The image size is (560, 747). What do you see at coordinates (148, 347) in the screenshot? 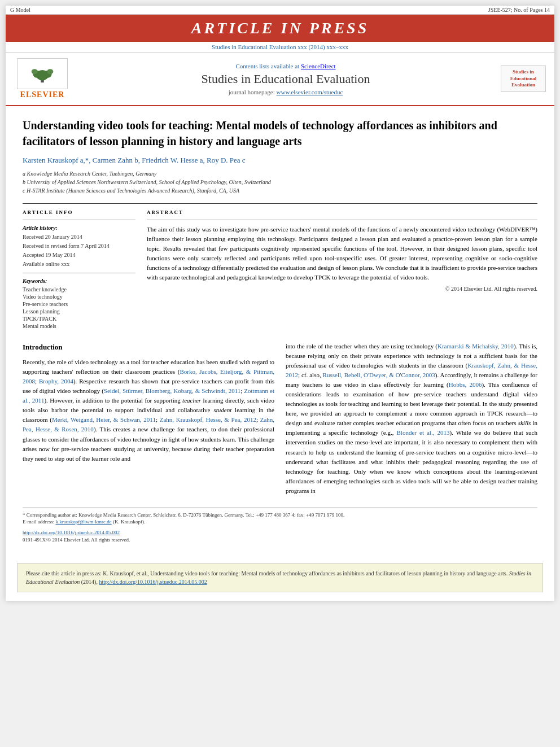
I see `intro-heading: Introduction` at bounding box center [148, 347].